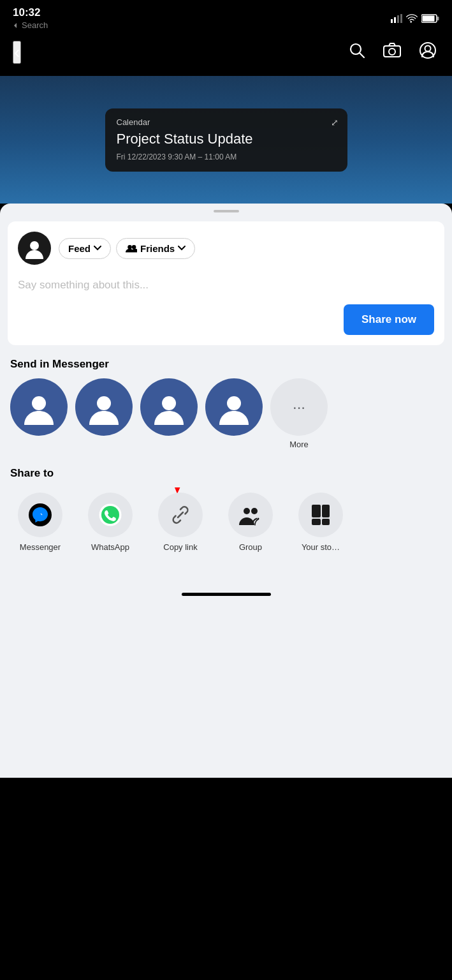  I want to click on calendar-area: Calendar Project Status Update Fri 12/22…, so click(226, 140).